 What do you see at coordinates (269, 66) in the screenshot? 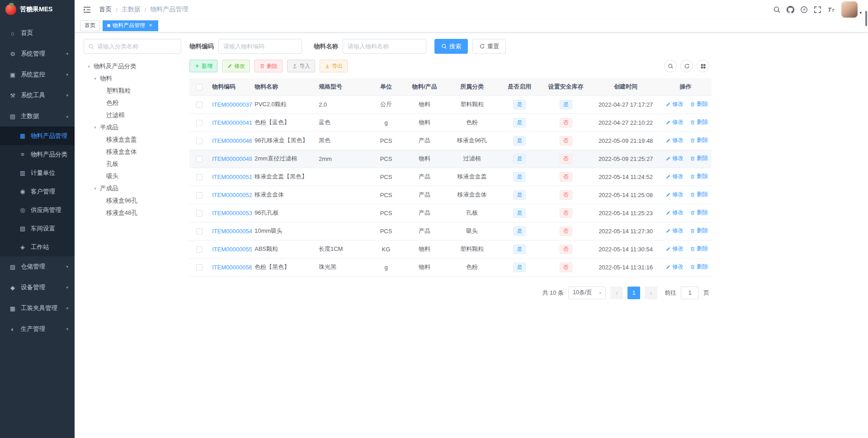
I see `delete-button: 删除` at bounding box center [269, 66].